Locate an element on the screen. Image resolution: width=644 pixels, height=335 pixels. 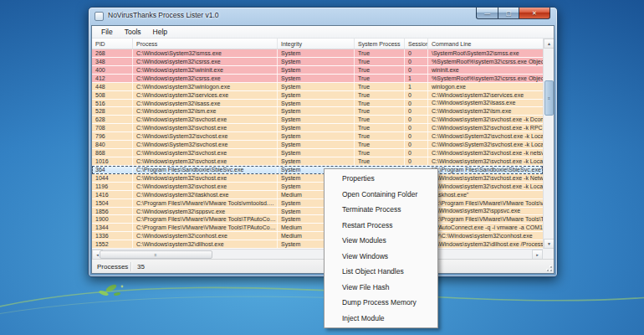
cell-command_line: \??\C:\Windows\system32\conhost.exe is located at coordinates (485, 236).